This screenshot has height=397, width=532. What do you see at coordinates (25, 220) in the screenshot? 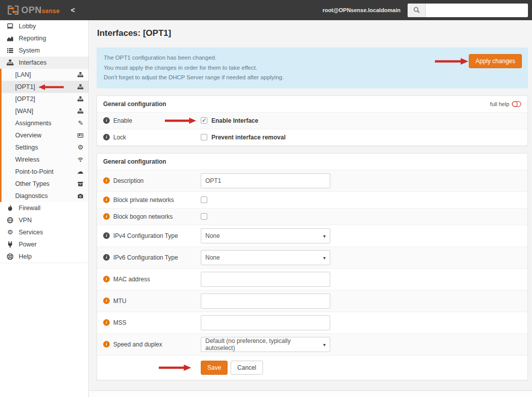
I see `sidebar-item-label: VPN` at bounding box center [25, 220].